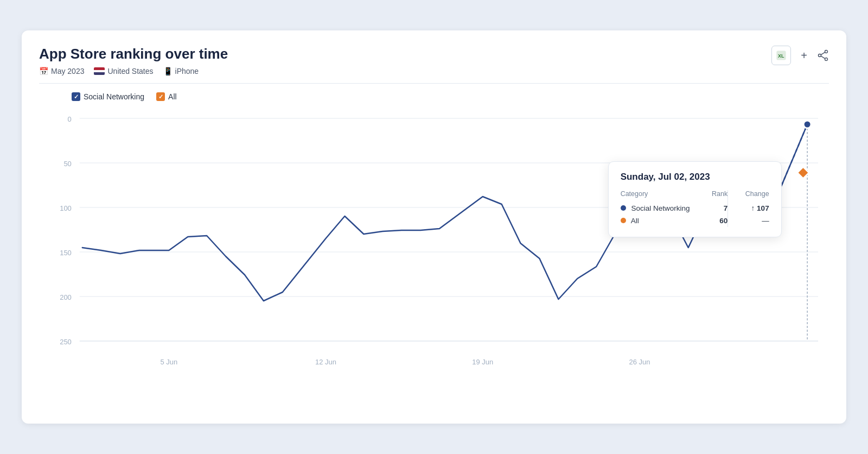 The width and height of the screenshot is (868, 454). What do you see at coordinates (483, 362) in the screenshot?
I see `x-label-19jun: 19 Jun` at bounding box center [483, 362].